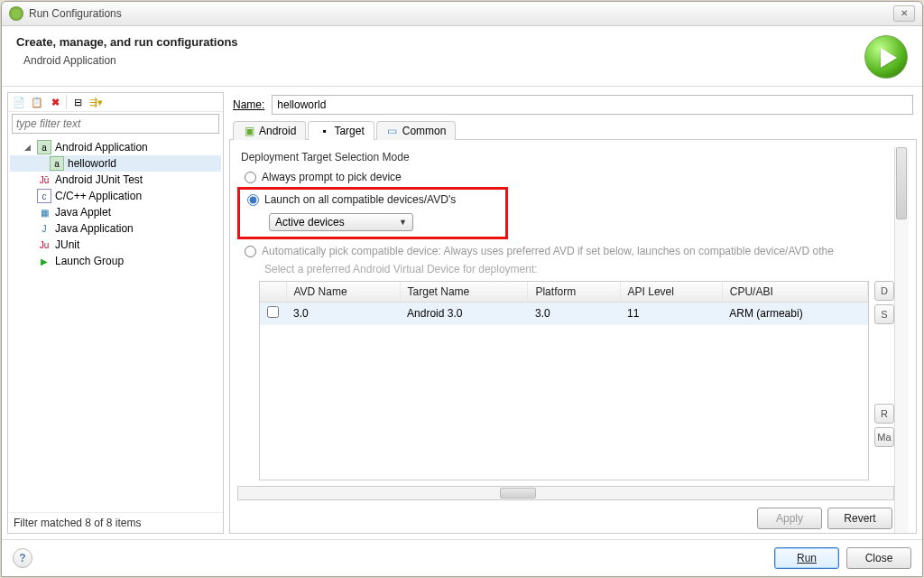  What do you see at coordinates (884, 291) in the screenshot?
I see `side-button-d: D` at bounding box center [884, 291].